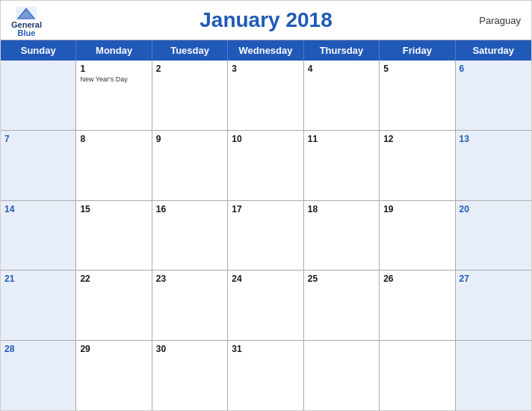 The height and width of the screenshot is (411, 532). I want to click on header-monday: Monday, so click(114, 51).